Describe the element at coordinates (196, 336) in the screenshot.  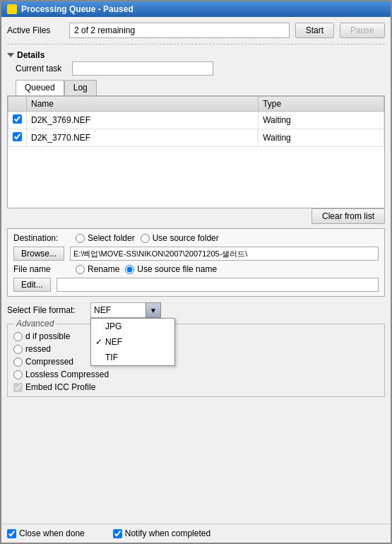
I see `advanced-option-1: d if possible` at that location.